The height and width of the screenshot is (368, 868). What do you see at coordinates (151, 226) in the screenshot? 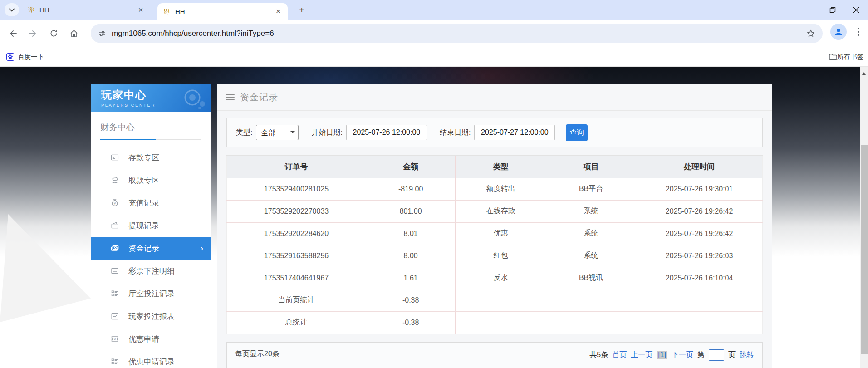
I see `player-center-sidebar: 玩家中心 PLAYERS CENTER 财务中心 存款专区取款专区¥充值记录提现…` at bounding box center [151, 226].